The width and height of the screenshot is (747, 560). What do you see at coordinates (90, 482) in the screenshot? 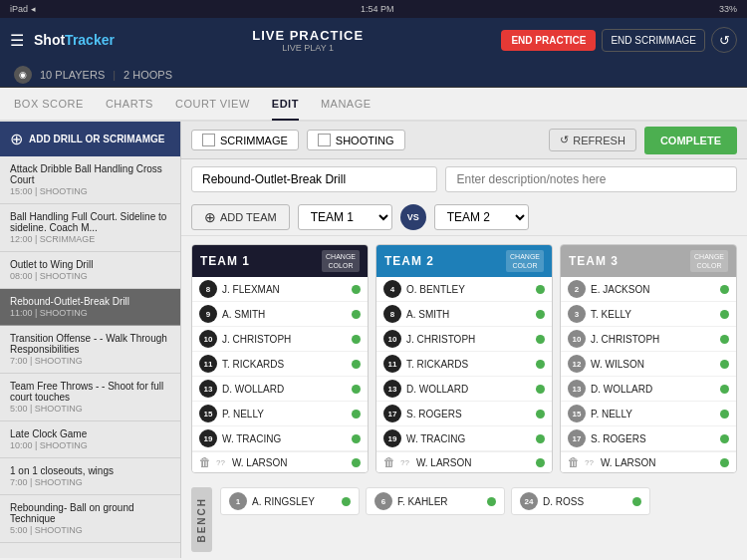
I see `drill-meta: 7:00 | SHOOTING` at bounding box center [90, 482].